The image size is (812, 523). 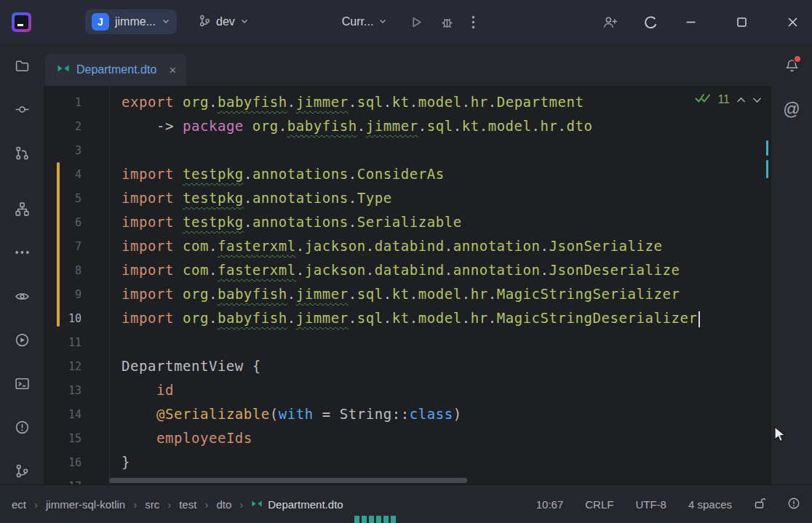 I want to click on code-text: id, so click(x=141, y=390).